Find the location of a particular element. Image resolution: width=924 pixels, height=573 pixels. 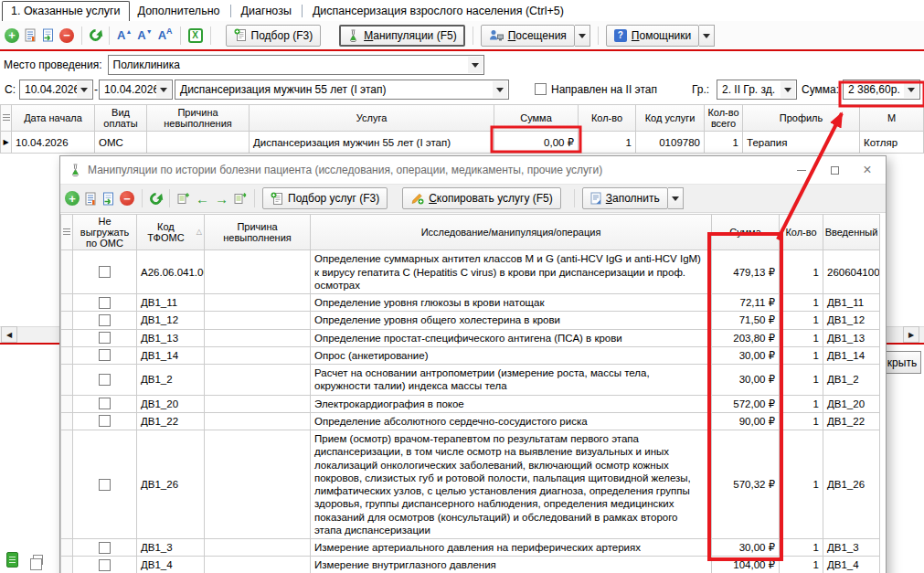

manipulation-row: ДВ1_13 Определение простат-специфическог… is located at coordinates (470, 338).